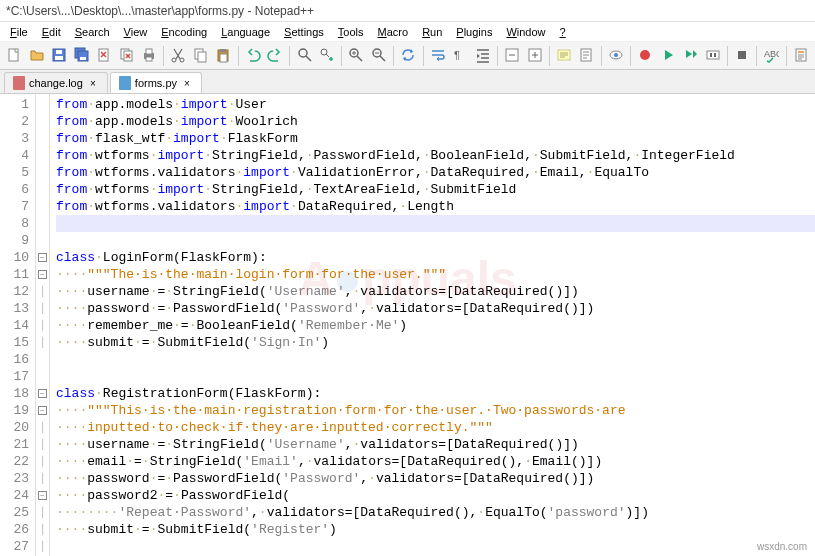 This screenshot has width=815, height=556. What do you see at coordinates (690, 56) in the screenshot?
I see `play-sel-icon` at bounding box center [690, 56].